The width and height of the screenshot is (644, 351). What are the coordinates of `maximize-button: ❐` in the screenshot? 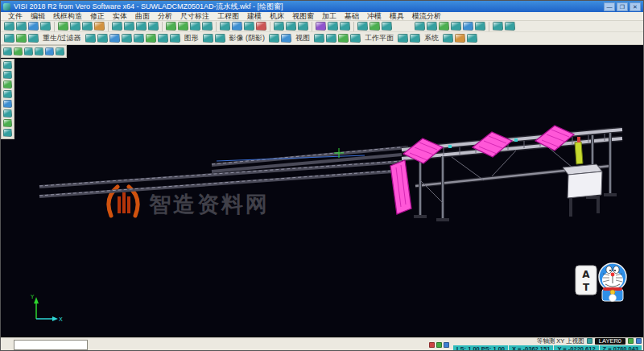 It's located at (622, 6).